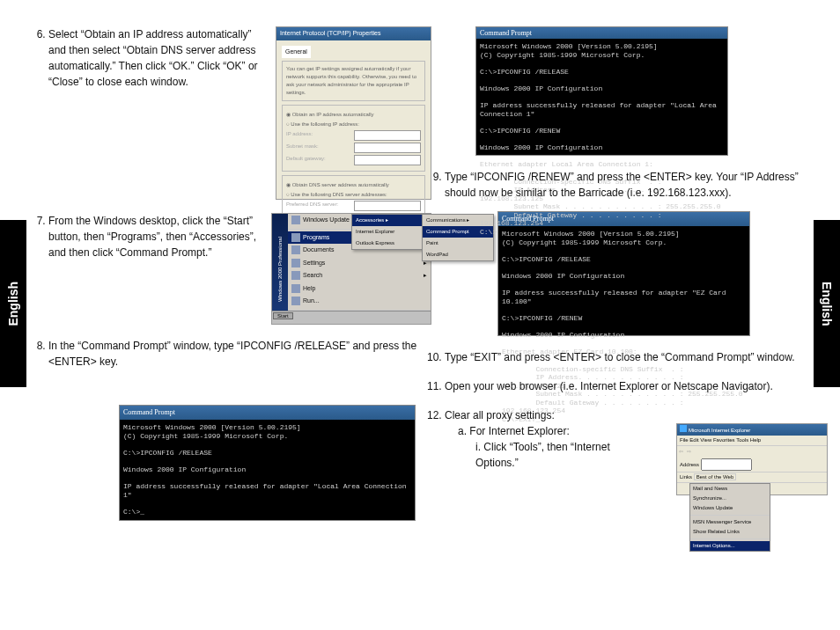 The width and height of the screenshot is (840, 630). Describe the element at coordinates (351, 269) in the screenshot. I see `start-menu-image: Windows 2000 Professional Windows Update…` at that location.